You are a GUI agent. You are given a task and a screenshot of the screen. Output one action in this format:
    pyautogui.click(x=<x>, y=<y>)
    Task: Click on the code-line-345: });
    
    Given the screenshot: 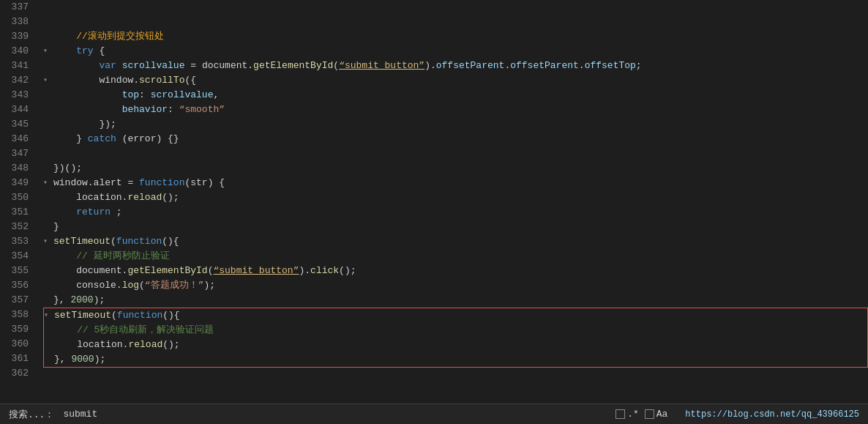 What is the action you would take?
    pyautogui.click(x=455, y=124)
    